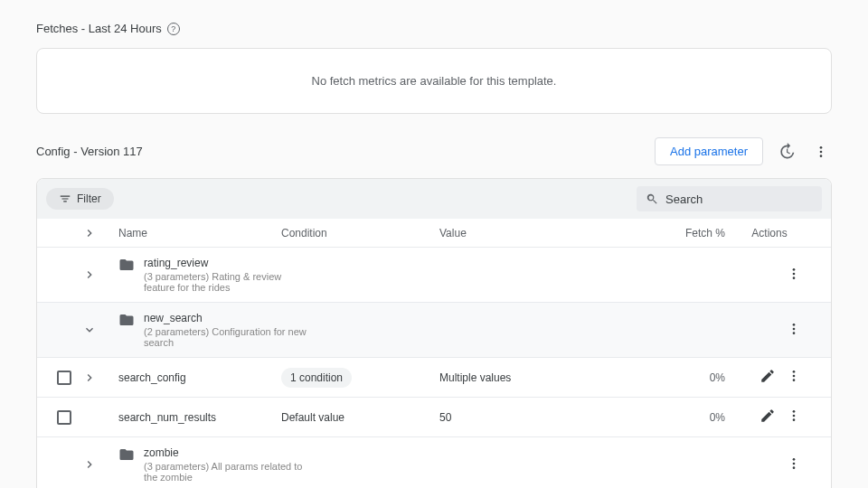 This screenshot has height=488, width=868. I want to click on config-title: Config - Version 117, so click(90, 152).